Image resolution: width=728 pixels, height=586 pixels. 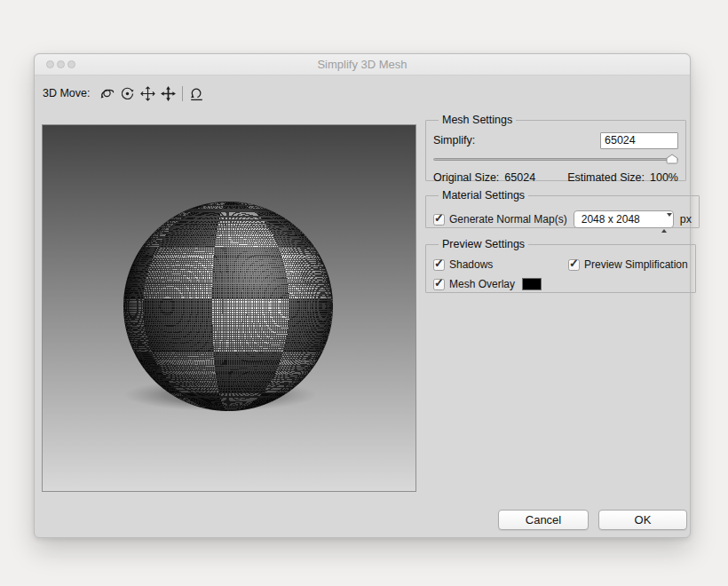 I want to click on preview-settings-group: Preview Settings Shadows Preview Simplif…, so click(x=561, y=265).